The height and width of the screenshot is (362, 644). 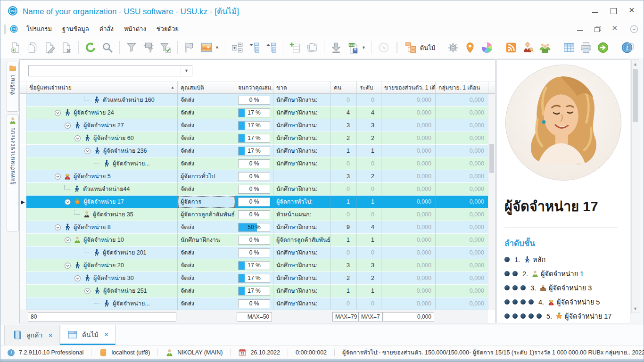 I want to click on toolbar-user-key-button, so click(x=528, y=48).